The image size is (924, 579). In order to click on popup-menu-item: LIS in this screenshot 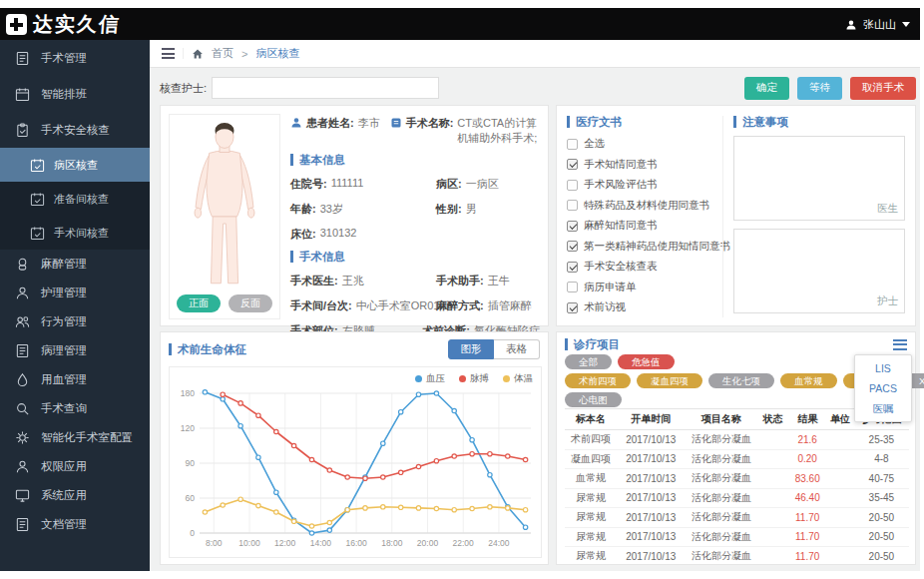, I will do `click(883, 368)`.